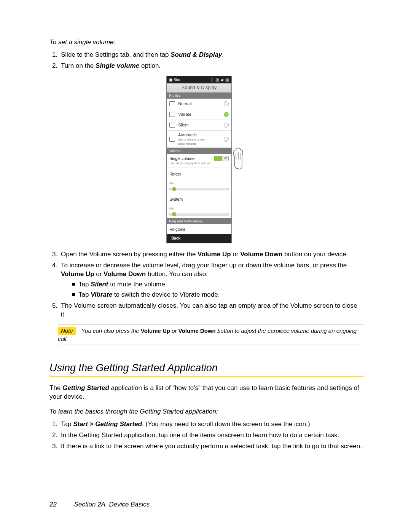 The width and height of the screenshot is (411, 532). Describe the element at coordinates (206, 285) in the screenshot. I see `steps-list-2: Open the Volume screen by pressing eithe…` at that location.